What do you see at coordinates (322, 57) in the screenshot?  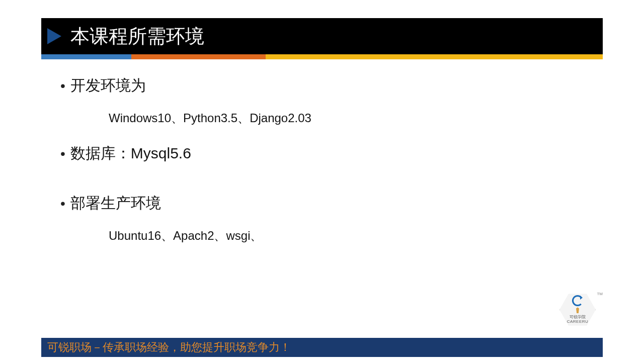 I see `accent-strip` at bounding box center [322, 57].